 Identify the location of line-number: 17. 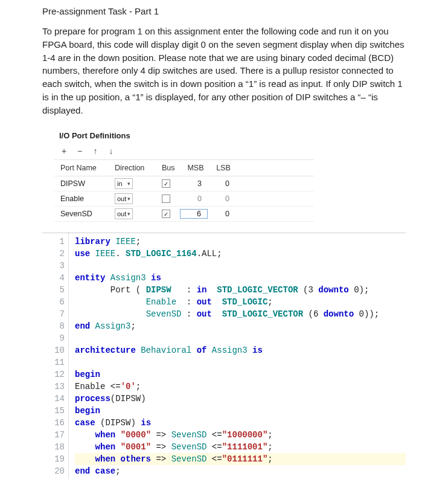
(53, 435).